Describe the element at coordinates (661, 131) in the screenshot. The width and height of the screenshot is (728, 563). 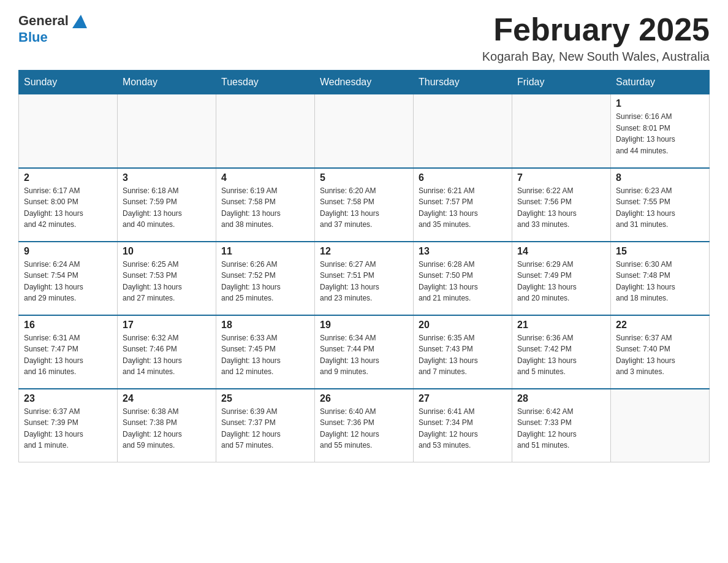
I see `table-row: 1Sunrise: 6:16 AM Sunset: 8:01 PM Daylig…` at that location.